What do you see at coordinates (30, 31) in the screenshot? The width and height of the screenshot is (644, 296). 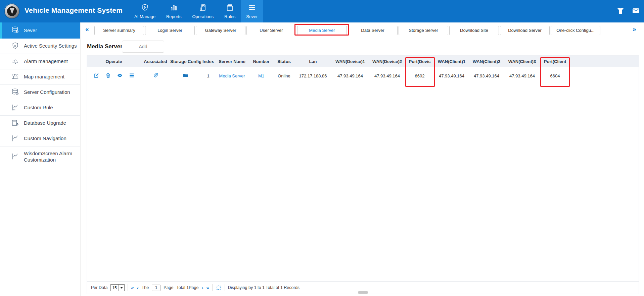 I see `sidebar-item-label: Sever` at bounding box center [30, 31].